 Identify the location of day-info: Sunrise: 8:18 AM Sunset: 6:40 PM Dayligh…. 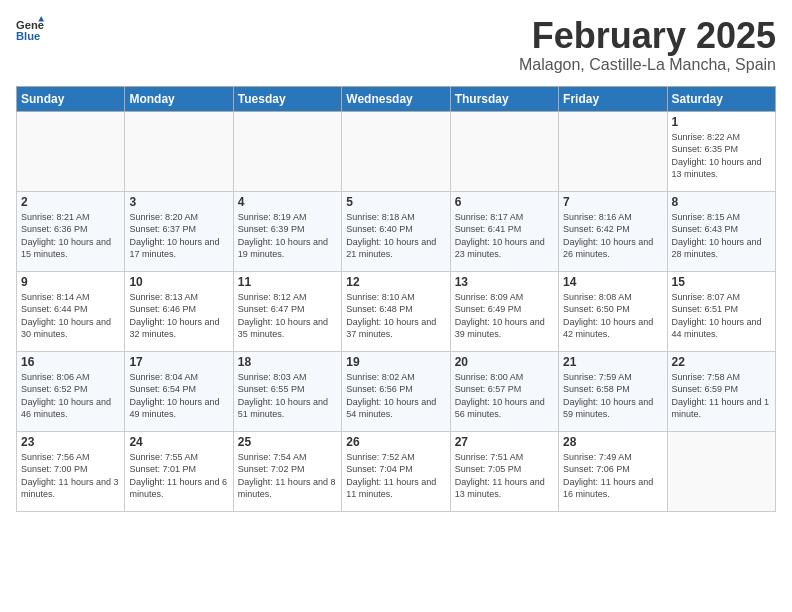
(396, 236).